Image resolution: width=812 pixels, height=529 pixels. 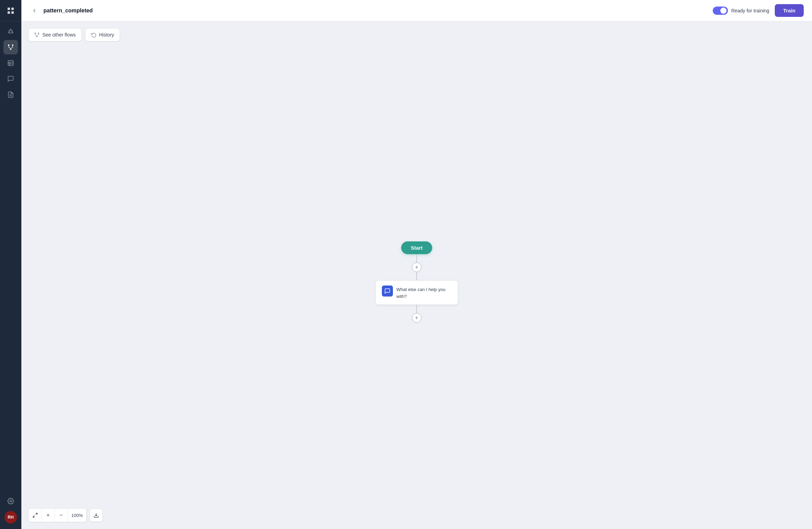 What do you see at coordinates (387, 291) in the screenshot?
I see `message-node-icon` at bounding box center [387, 291].